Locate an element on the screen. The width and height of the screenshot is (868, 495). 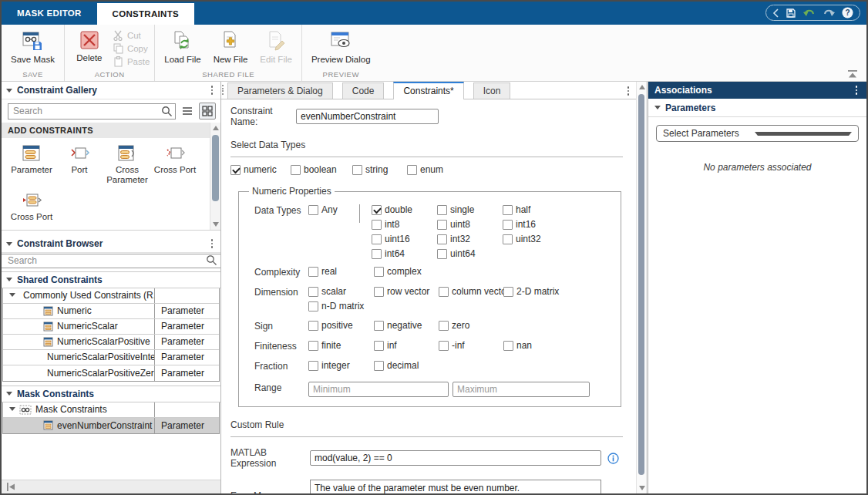
save-icon is located at coordinates (791, 13).